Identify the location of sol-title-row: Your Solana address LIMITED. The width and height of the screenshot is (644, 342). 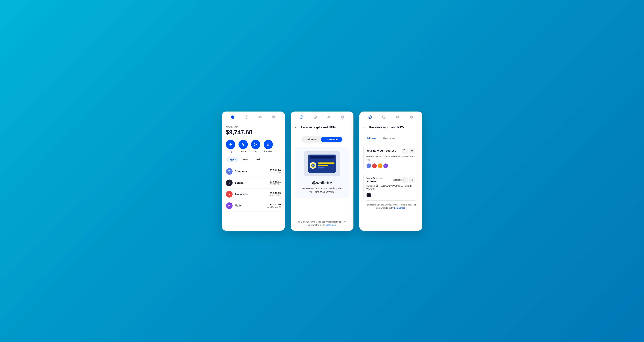
(384, 180).